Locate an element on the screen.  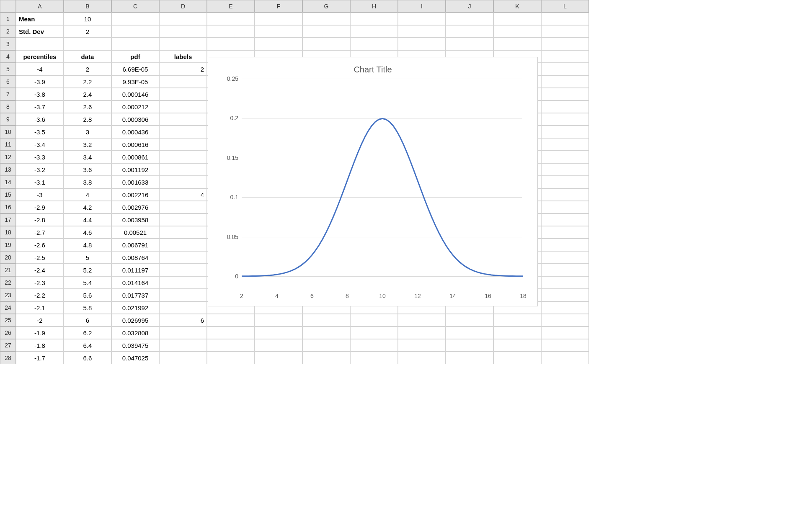
cell-H3 is located at coordinates (374, 44).